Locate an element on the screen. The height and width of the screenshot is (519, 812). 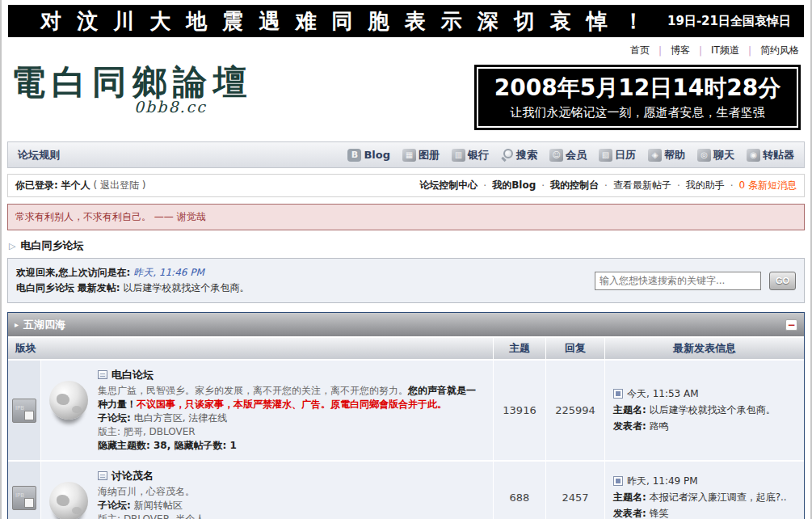
breadcrumb: ▷ 电白同乡论坛 is located at coordinates (406, 246).